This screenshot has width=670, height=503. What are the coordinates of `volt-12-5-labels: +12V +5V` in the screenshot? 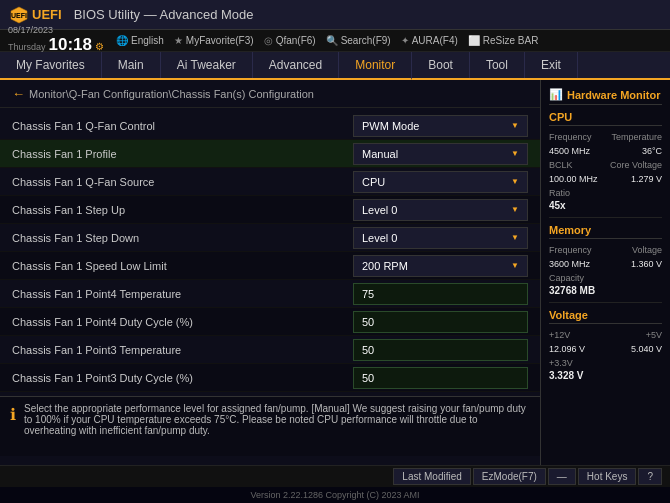 It's located at (606, 335).